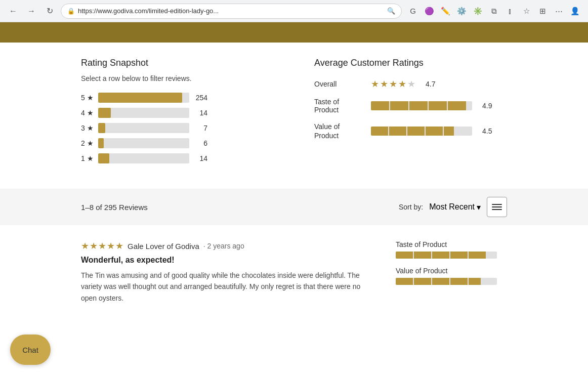 The width and height of the screenshot is (588, 375). Describe the element at coordinates (177, 63) in the screenshot. I see `rating-snapshot-title: Rating Snapshot` at that location.